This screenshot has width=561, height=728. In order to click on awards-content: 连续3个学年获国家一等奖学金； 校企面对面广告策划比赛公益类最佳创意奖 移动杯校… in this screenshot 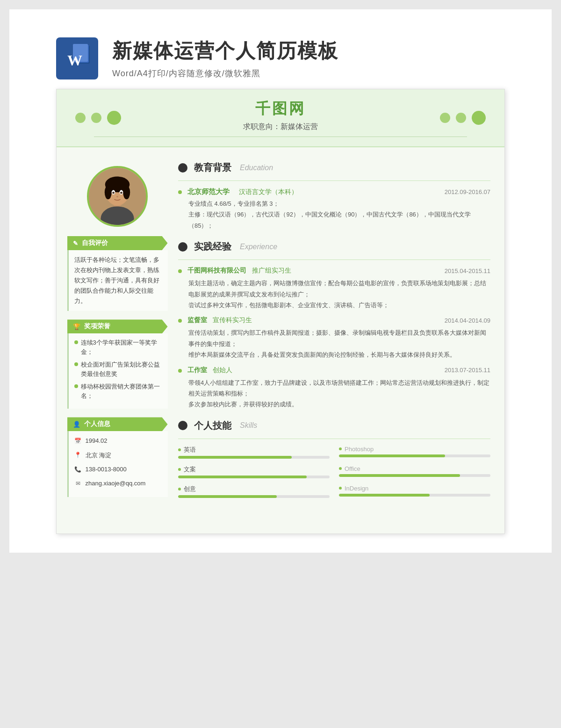, I will do `click(118, 371)`.